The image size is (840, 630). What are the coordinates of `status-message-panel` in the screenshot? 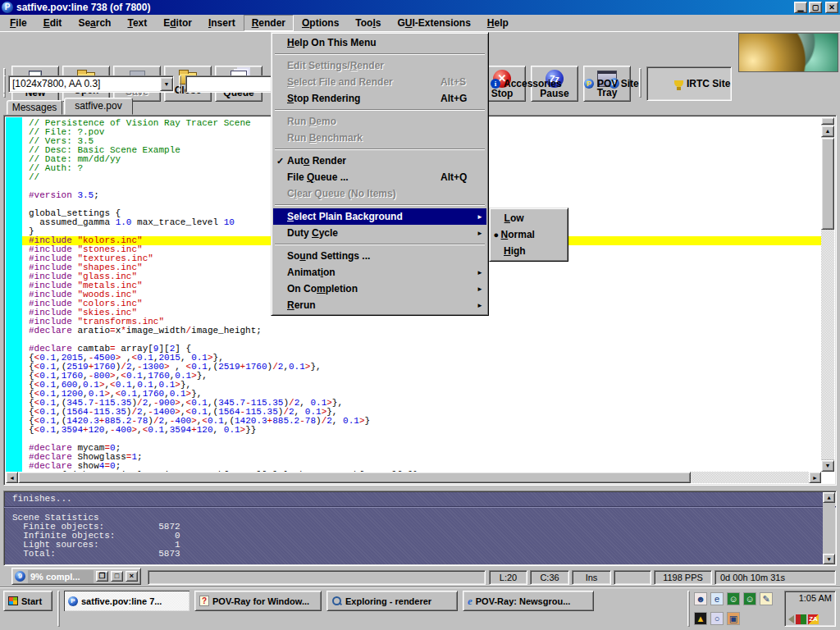 It's located at (317, 578).